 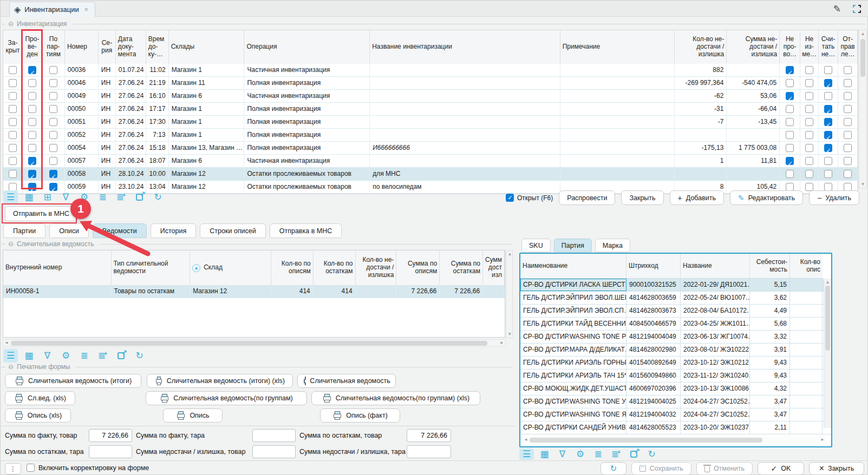 What do you see at coordinates (676, 402) in the screenshot?
I see `table-row: СР-ВО Д/СТИР.WASHING TONE У… 48121940040…` at bounding box center [676, 402].